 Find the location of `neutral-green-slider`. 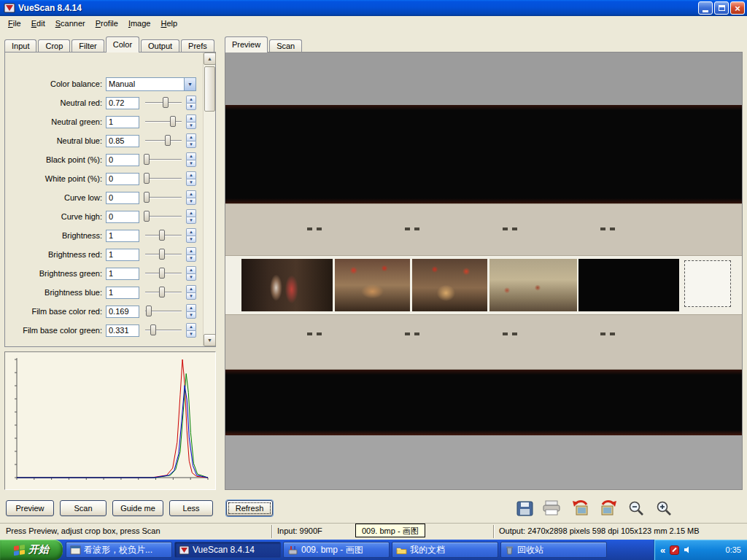

neutral-green-slider is located at coordinates (163, 122).